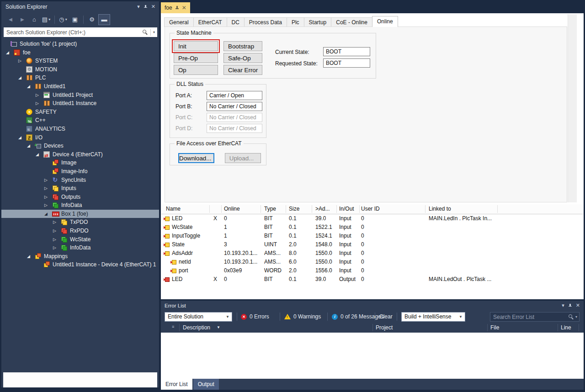  What do you see at coordinates (358, 317) in the screenshot?
I see `messages-filter-button: i 0 of 26 Messages` at bounding box center [358, 317].